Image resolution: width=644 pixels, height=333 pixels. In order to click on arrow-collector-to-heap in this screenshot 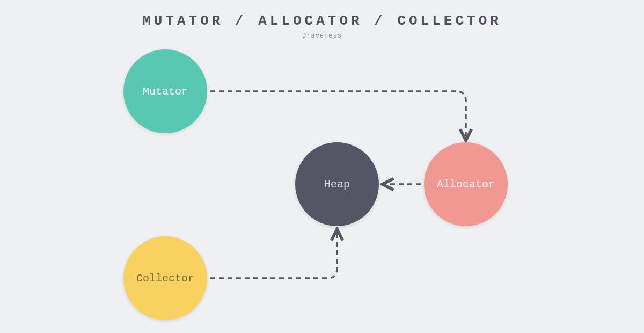, I will do `click(274, 255)`.